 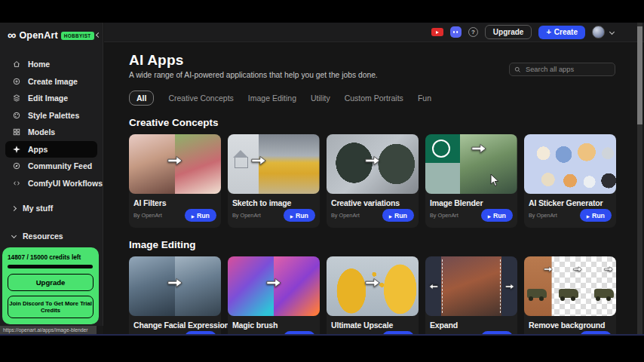 I want to click on openart-logo-icon, so click(x=12, y=35).